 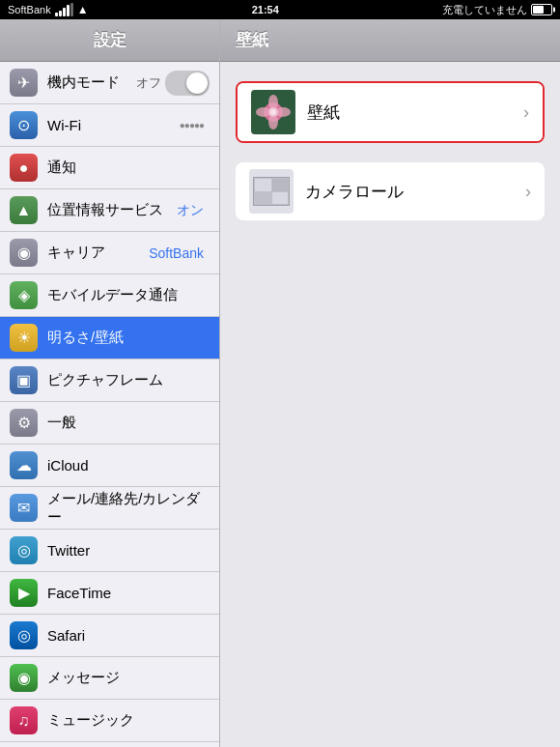 What do you see at coordinates (273, 112) in the screenshot?
I see `wallpaper-thumbnail` at bounding box center [273, 112].